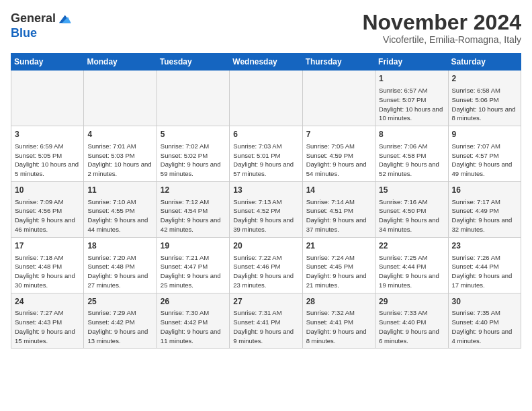 The width and height of the screenshot is (532, 411). Describe the element at coordinates (266, 210) in the screenshot. I see `week-row-3: 10Sunrise: 7:09 AM Sunset: 4:56 PM Dayli…` at that location.